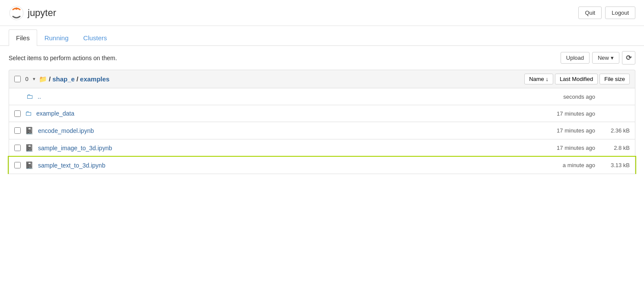 This screenshot has width=644, height=281. I want to click on col-header-left: 0 ▾ 📁 / shap_e / examples, so click(269, 79).